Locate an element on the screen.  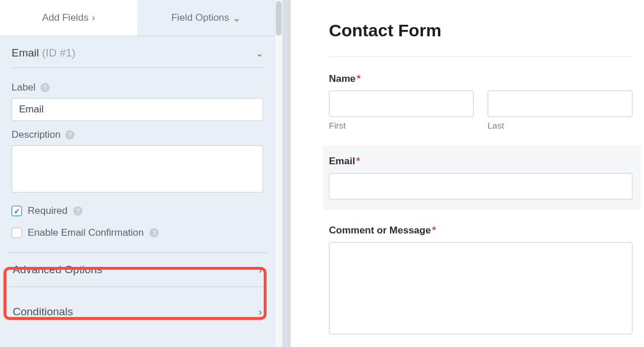
scrollbar-thumb is located at coordinates (279, 18).